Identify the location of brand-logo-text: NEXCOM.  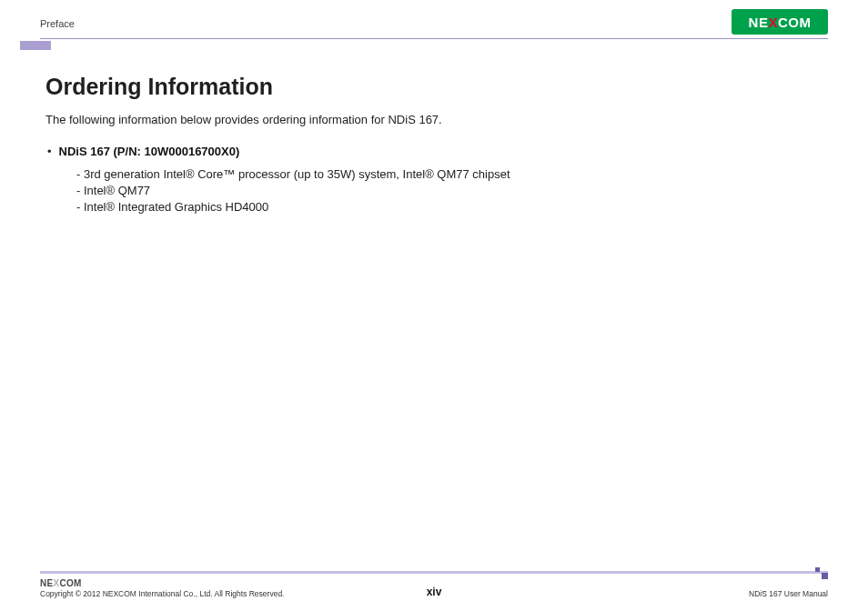
(781, 22).